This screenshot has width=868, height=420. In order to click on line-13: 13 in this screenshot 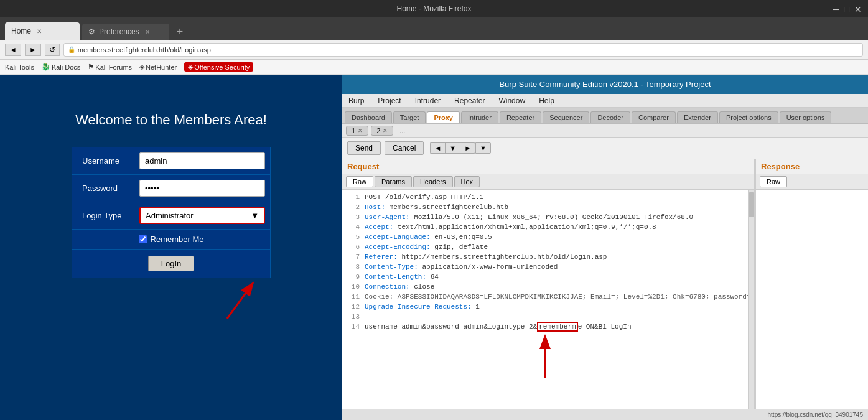, I will do `click(545, 317)`.